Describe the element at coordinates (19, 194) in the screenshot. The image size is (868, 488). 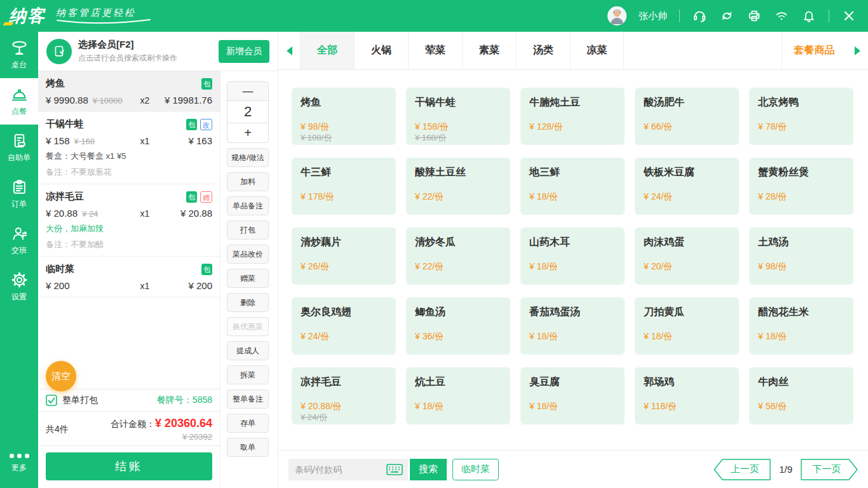
I see `sidebar-item-orders: 订单` at that location.